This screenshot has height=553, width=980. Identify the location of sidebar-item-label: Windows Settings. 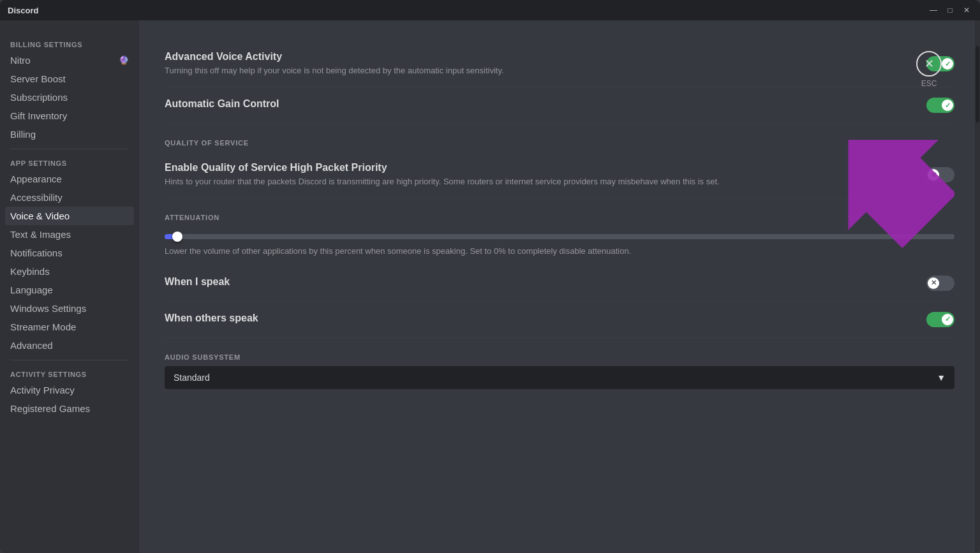
(48, 309).